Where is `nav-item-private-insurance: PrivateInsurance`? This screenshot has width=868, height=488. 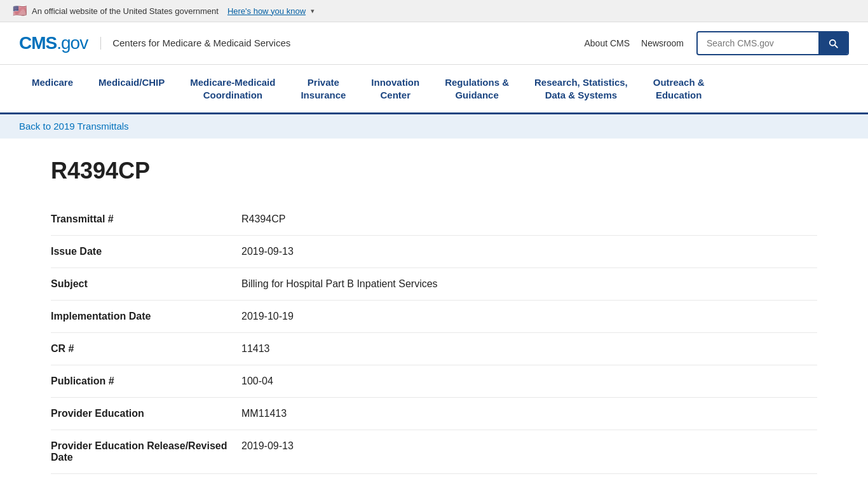 nav-item-private-insurance: PrivateInsurance is located at coordinates (323, 89).